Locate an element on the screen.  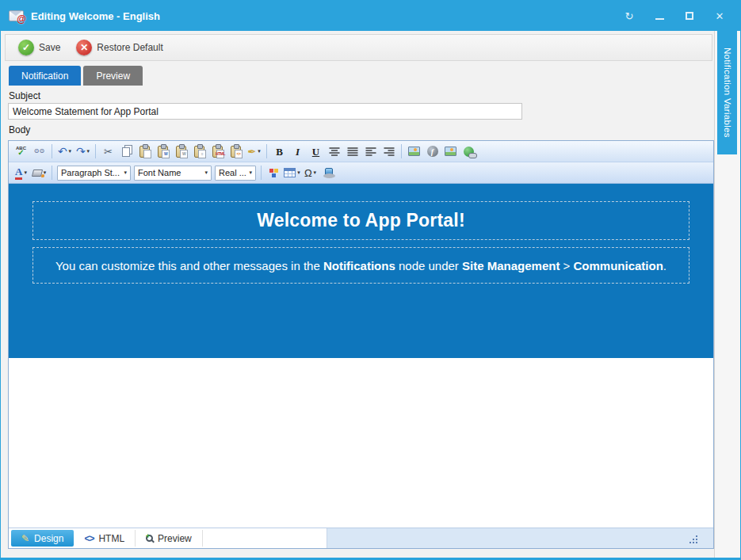
minimize-icon is located at coordinates (659, 16).